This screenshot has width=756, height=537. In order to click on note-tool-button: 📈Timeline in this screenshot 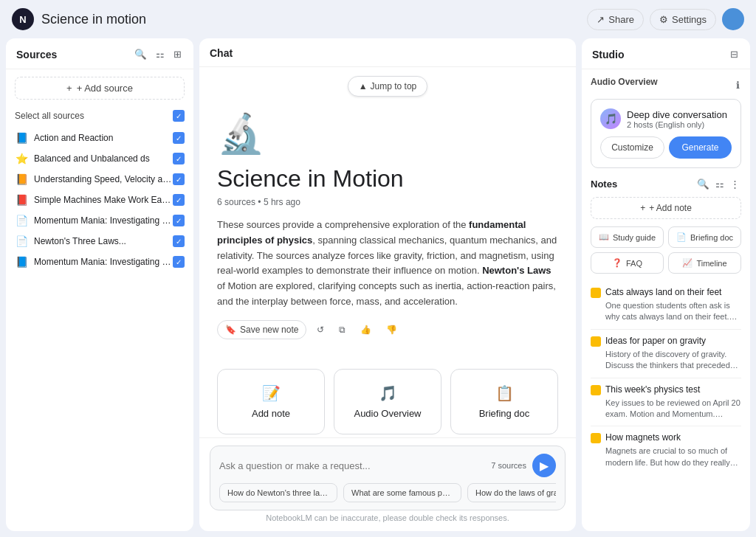, I will do `click(704, 263)`.